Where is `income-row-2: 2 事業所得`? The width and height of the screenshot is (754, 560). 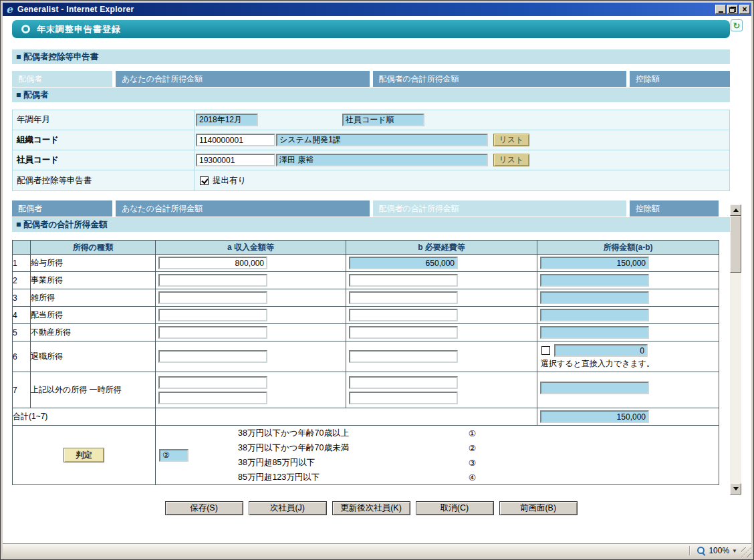 income-row-2: 2 事業所得 is located at coordinates (366, 281).